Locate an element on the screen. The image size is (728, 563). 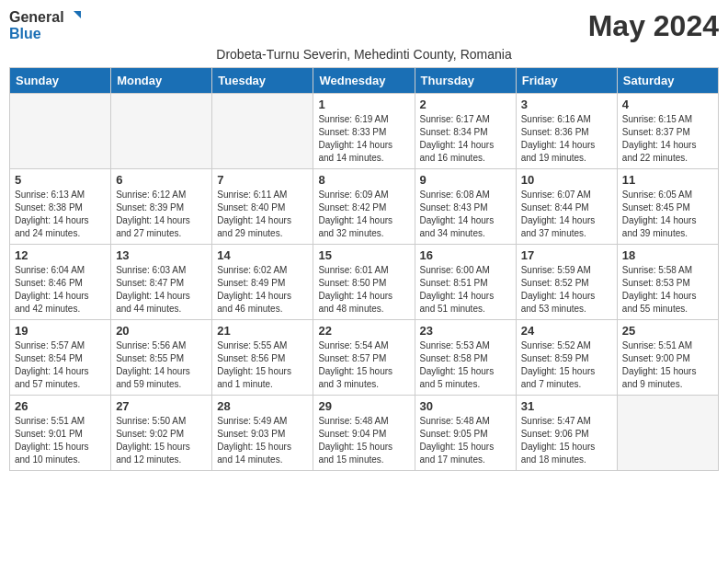
calendar-day-cell: 30Sunrise: 5:48 AMSunset: 9:05 PMDayligh… is located at coordinates (465, 433).